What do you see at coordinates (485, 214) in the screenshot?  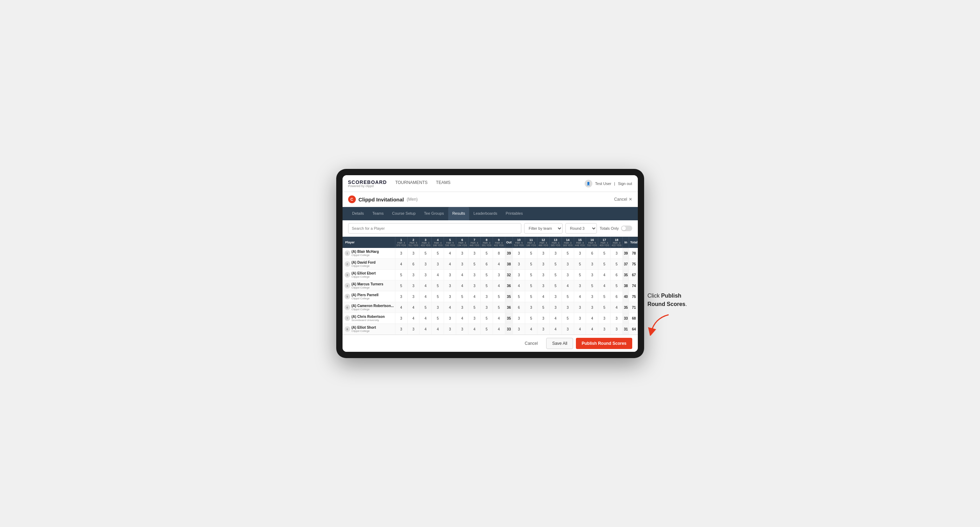 I see `tab-leaderboards: Leaderboards` at bounding box center [485, 214].